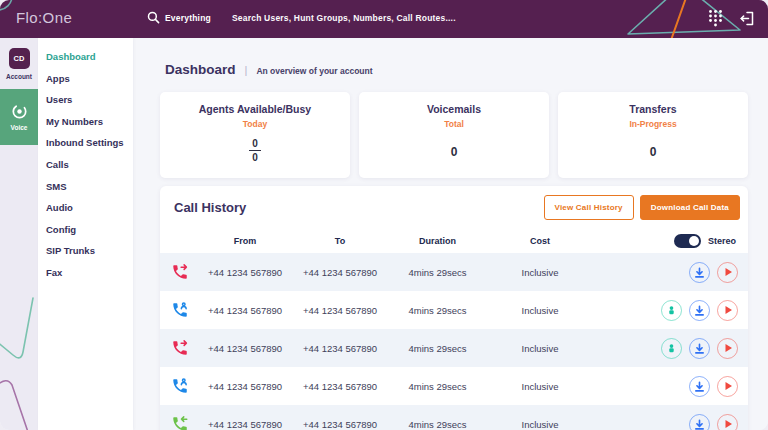 The image size is (768, 430). Describe the element at coordinates (20, 112) in the screenshot. I see `voice-icon` at that location.